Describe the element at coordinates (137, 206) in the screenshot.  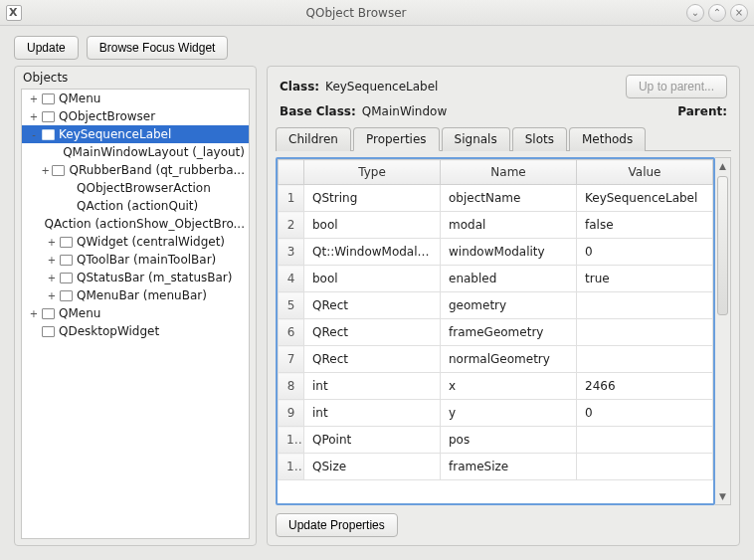
I see `tree-item-label: QAction (actionQuit)` at that location.